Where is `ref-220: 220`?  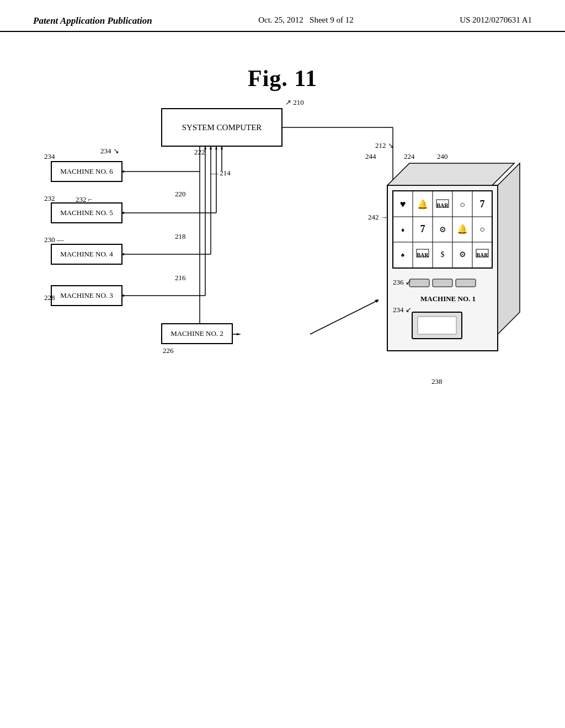
ref-220: 220 is located at coordinates (180, 194).